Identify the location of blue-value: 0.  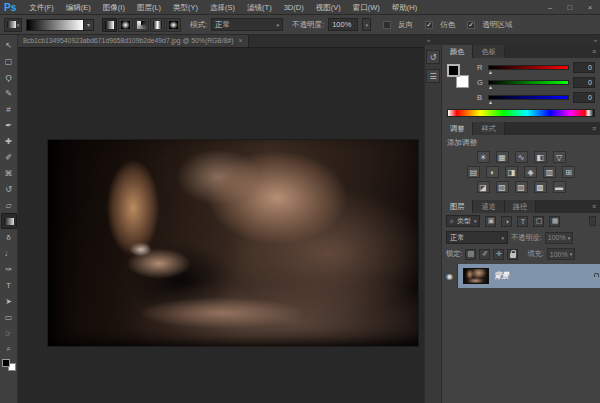
(584, 98).